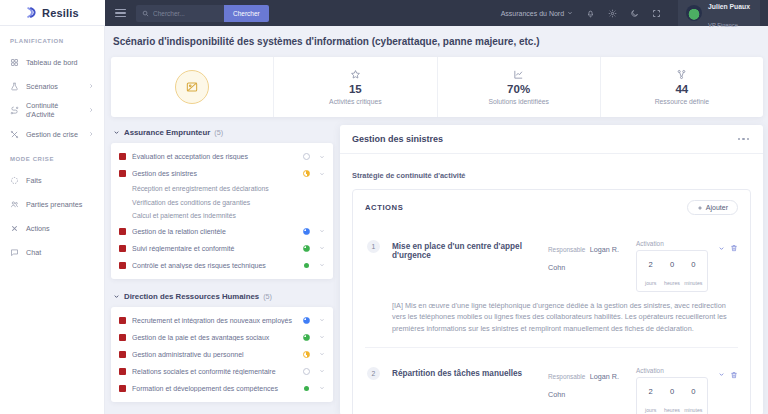  I want to click on group-header-assurance-emprunteur: Assurance Emprunteur (5), so click(222, 134).